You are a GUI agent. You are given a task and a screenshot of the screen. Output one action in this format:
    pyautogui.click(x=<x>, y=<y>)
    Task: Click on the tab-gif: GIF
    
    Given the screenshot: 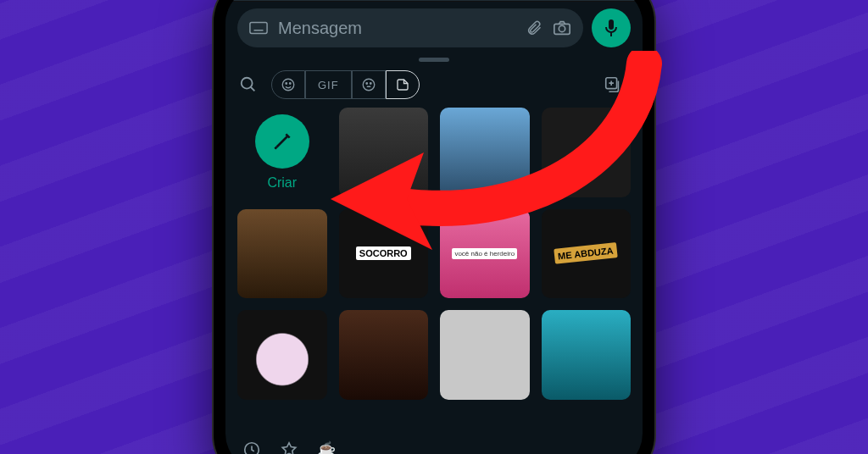 What is the action you would take?
    pyautogui.click(x=329, y=85)
    